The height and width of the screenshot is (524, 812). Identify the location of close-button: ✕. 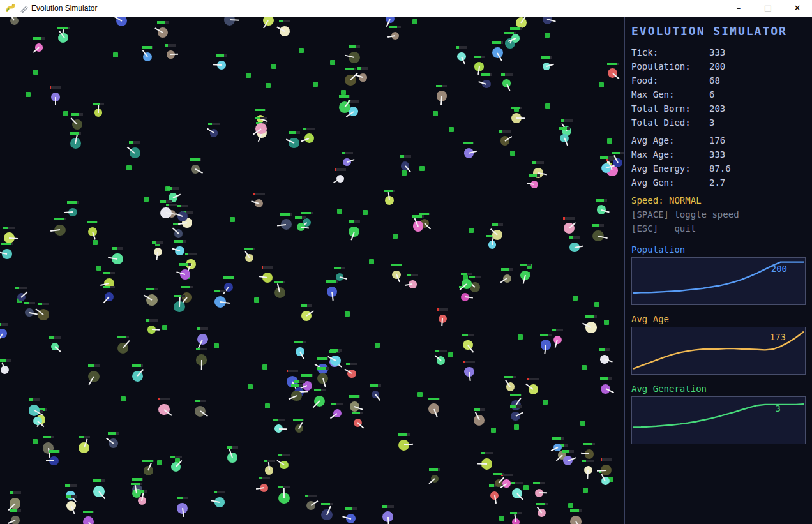
(797, 8).